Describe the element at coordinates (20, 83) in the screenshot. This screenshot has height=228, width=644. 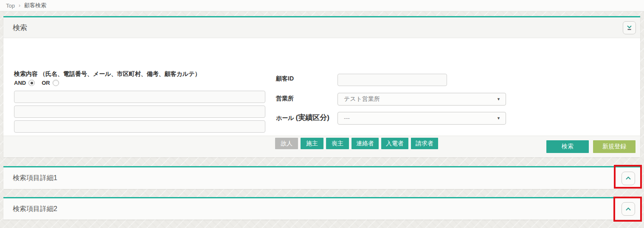
I see `and-label: AND` at that location.